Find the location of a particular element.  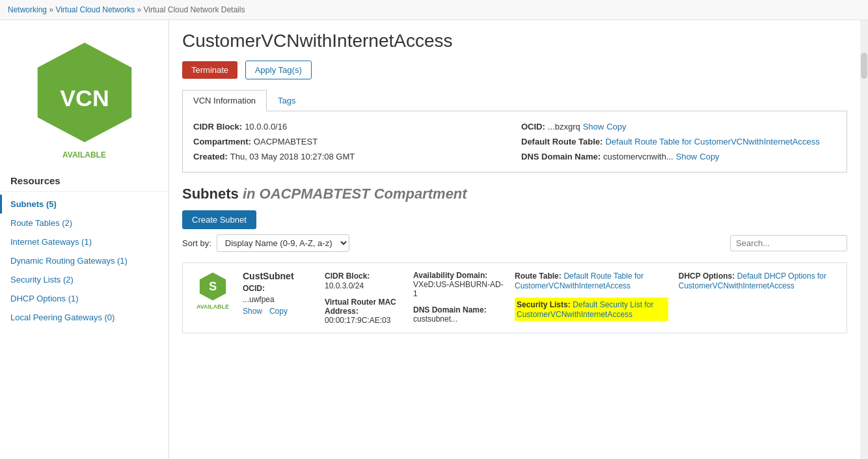

vcn-hexagon: VCN is located at coordinates (85, 92).